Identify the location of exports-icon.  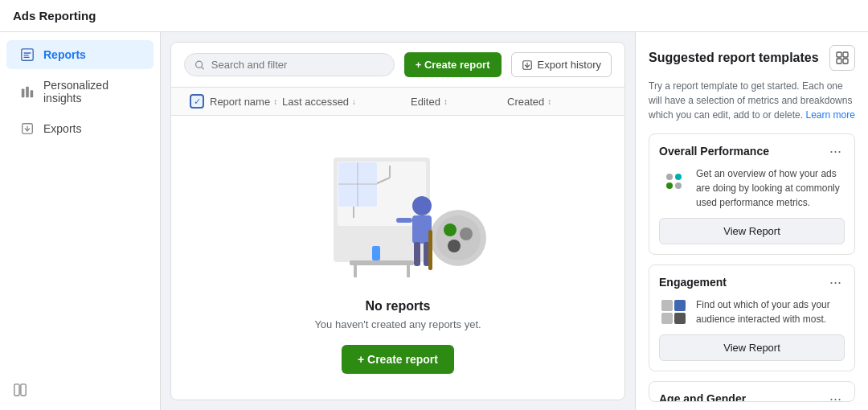
(27, 129).